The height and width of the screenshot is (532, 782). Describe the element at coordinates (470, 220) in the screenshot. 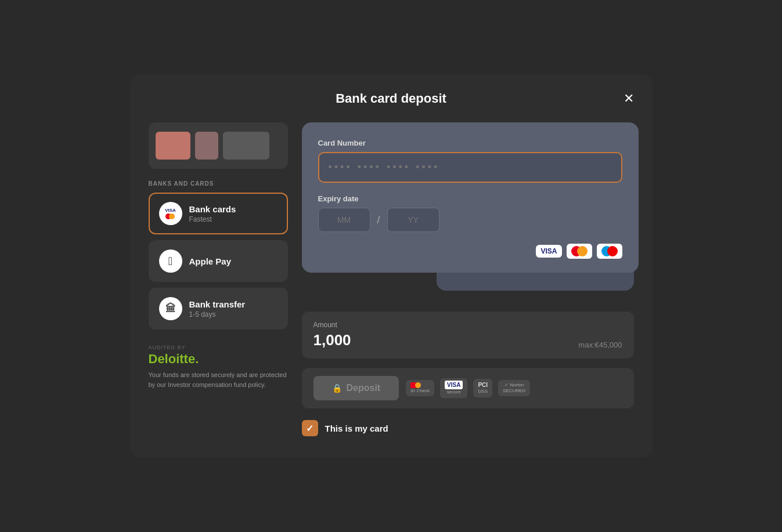

I see `expiry-row: /` at that location.